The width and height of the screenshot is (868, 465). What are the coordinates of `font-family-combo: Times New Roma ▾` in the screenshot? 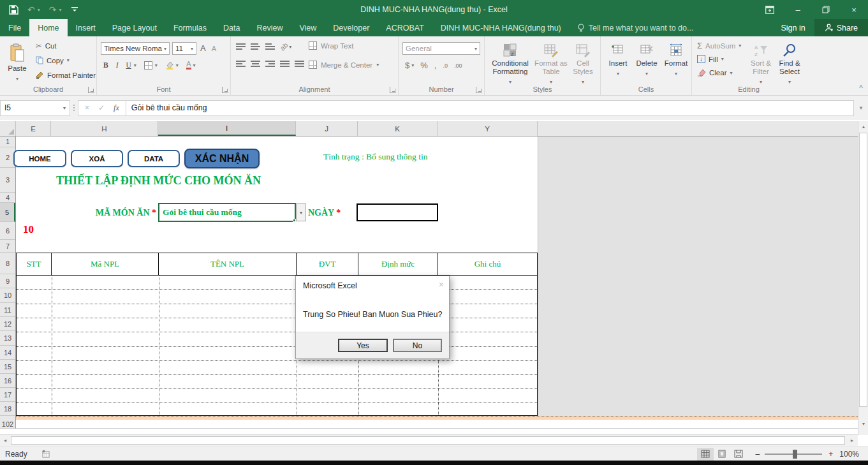 It's located at (135, 48).